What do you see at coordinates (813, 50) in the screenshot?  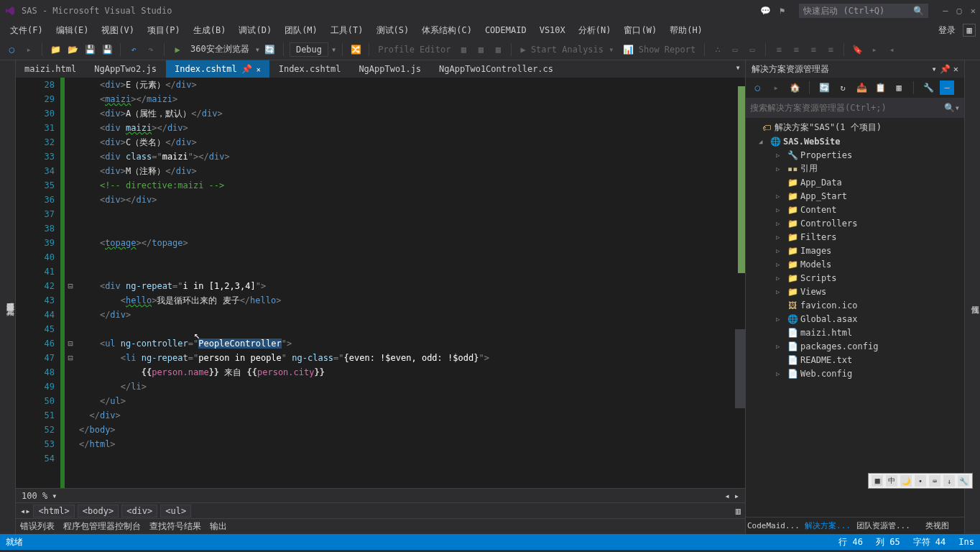 I see `tool-icon-6: ≡` at bounding box center [813, 50].